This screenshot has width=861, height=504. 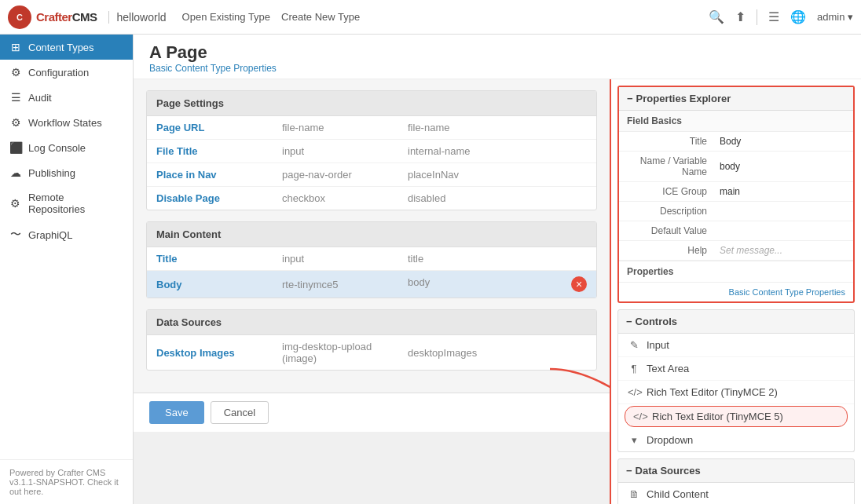 I want to click on sidebar-item-label: GraphiQL, so click(x=50, y=236).